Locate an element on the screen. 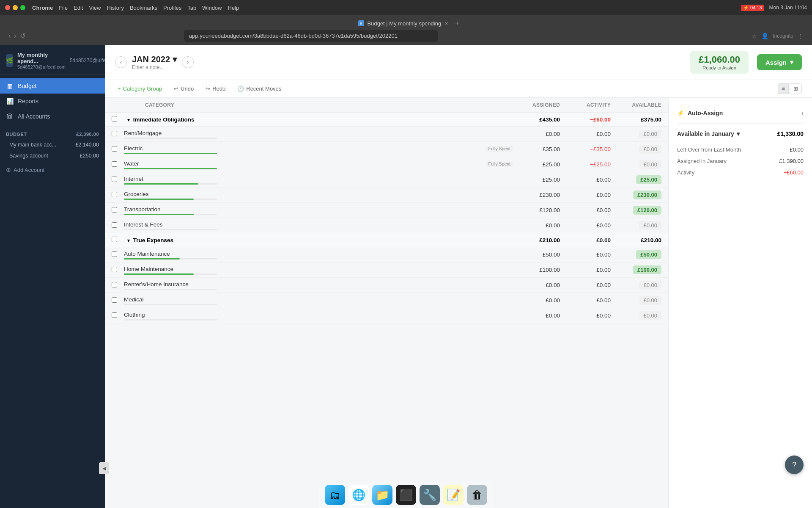 This screenshot has height=508, width=812. cat-check-electric is located at coordinates (114, 149).